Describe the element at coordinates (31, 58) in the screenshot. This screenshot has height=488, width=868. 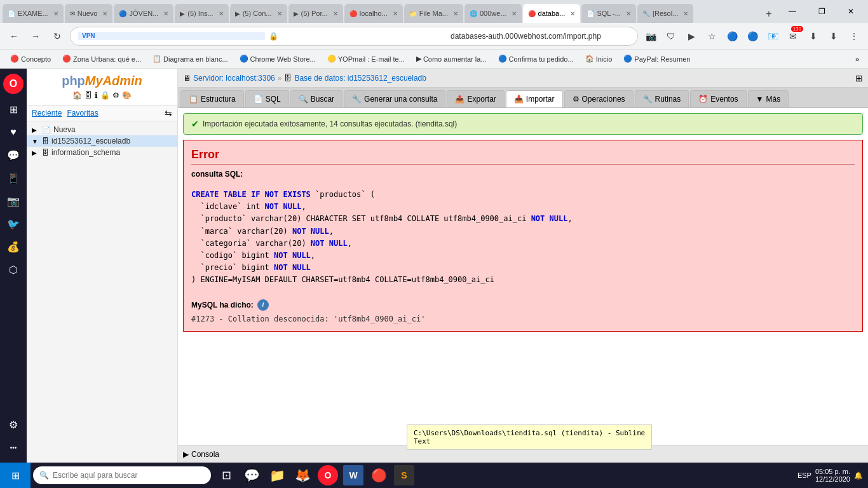
I see `bookmark-item: 🔴Concepto` at that location.